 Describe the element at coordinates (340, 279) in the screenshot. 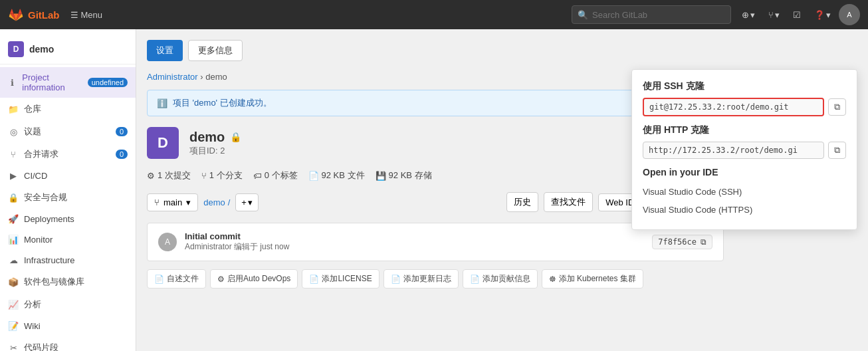

I see `shortcut-button: 📄添加LICENSE` at that location.